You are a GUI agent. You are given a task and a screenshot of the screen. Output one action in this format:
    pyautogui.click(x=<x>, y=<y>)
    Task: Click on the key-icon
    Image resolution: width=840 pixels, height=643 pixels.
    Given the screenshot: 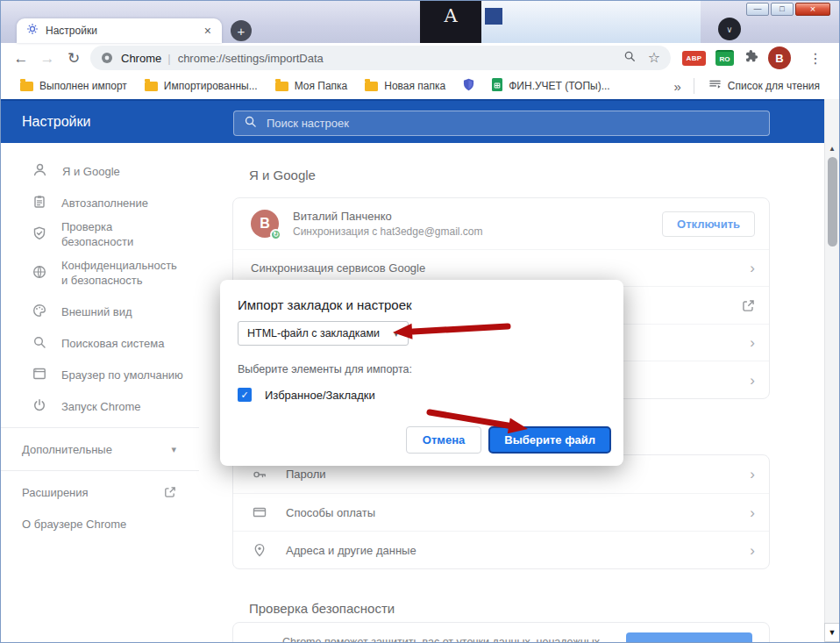 What is the action you would take?
    pyautogui.click(x=260, y=475)
    